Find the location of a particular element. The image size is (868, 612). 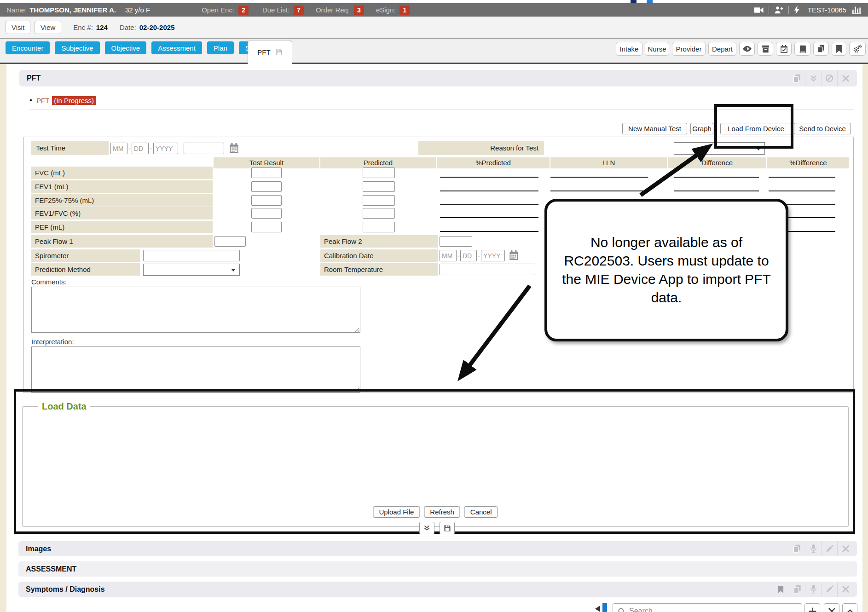

open-enc-badge: 2 is located at coordinates (243, 10).